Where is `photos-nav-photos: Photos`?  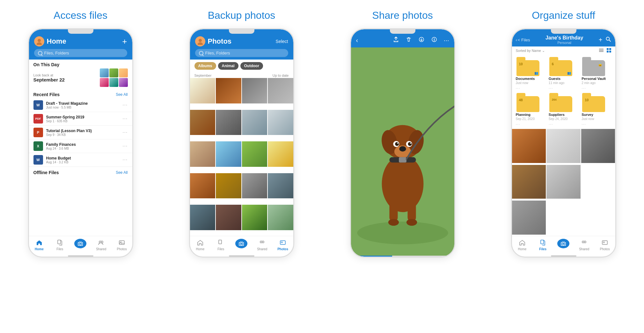
photos-nav-photos: Photos is located at coordinates (283, 245).